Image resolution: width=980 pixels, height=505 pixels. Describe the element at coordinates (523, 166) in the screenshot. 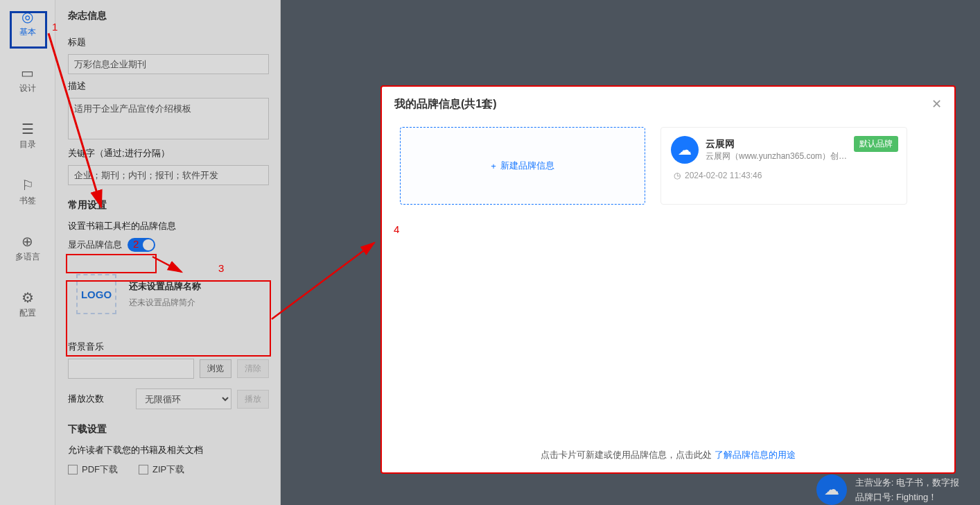

I see `add-brand-card: + 新建品牌信息` at that location.